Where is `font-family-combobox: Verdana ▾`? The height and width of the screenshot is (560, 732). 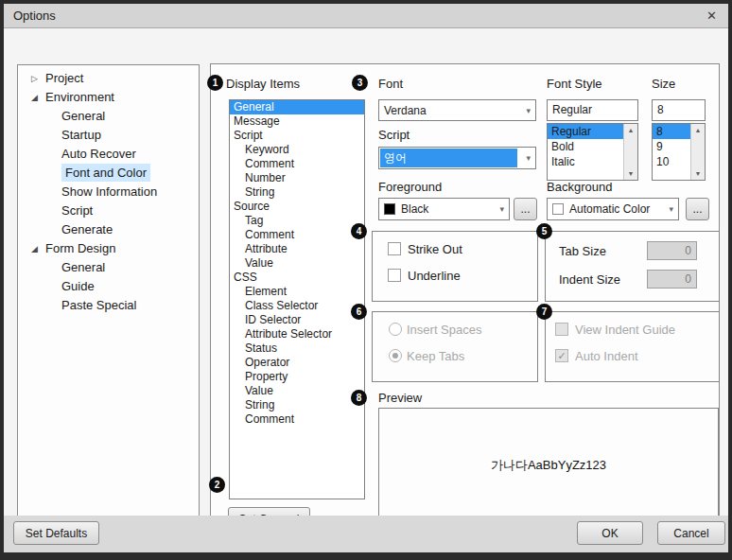
font-family-combobox: Verdana ▾ is located at coordinates (458, 110).